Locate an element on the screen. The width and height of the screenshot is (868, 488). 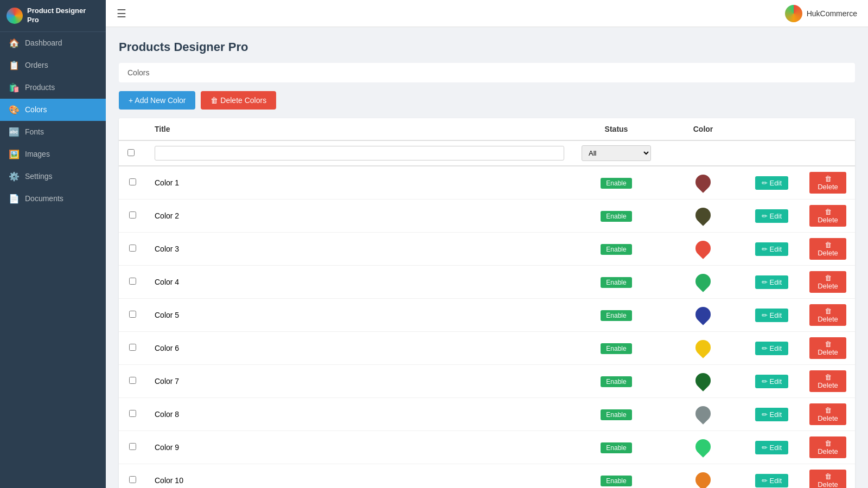
delete-button-10: 🗑 Delete is located at coordinates (828, 479).